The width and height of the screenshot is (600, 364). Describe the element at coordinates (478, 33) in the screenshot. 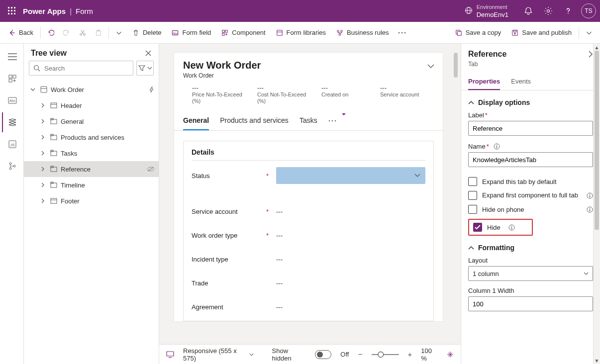

I see `save-copy-button: Save a copy` at that location.